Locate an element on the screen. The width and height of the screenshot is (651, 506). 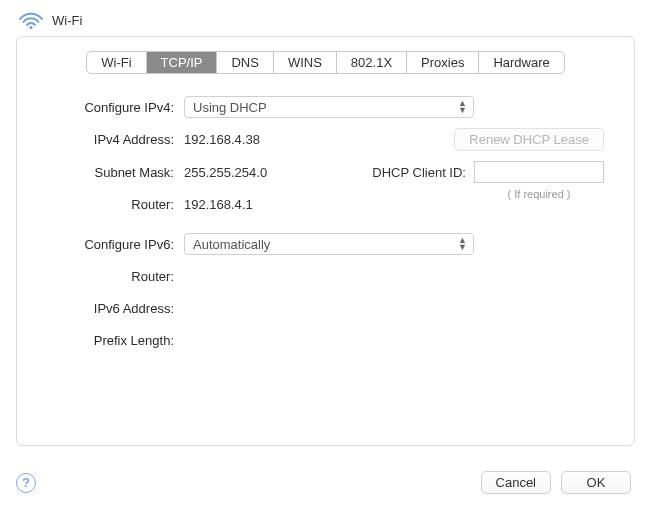
row-configure-ipv4: Configure IPv4: Using DHCP ▲▼ is located at coordinates (316, 107).